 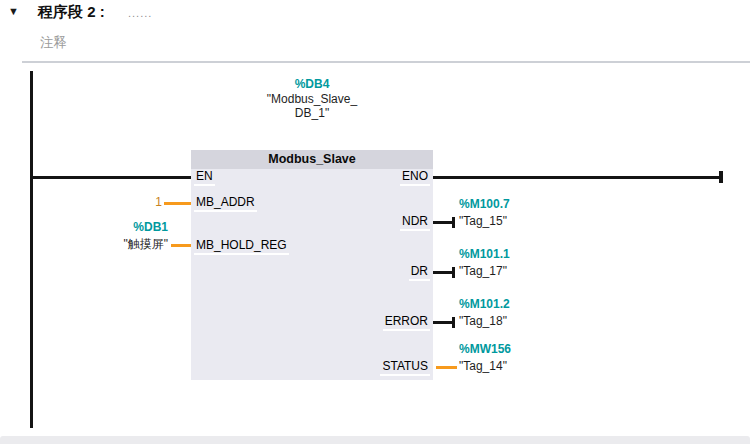 What do you see at coordinates (72, 12) in the screenshot?
I see `network-title: 程序段 2 :` at bounding box center [72, 12].